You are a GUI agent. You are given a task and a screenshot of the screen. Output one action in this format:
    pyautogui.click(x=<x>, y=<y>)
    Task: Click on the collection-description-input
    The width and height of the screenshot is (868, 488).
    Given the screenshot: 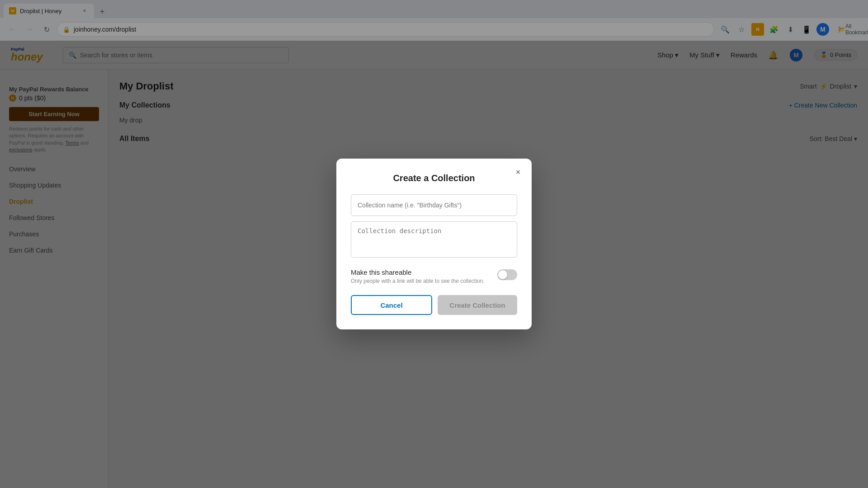 What is the action you would take?
    pyautogui.click(x=434, y=239)
    